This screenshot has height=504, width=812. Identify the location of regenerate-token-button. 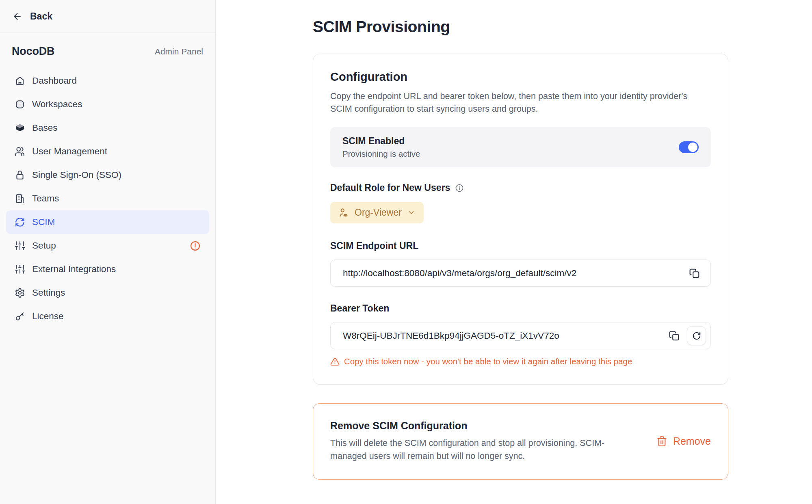
(696, 335).